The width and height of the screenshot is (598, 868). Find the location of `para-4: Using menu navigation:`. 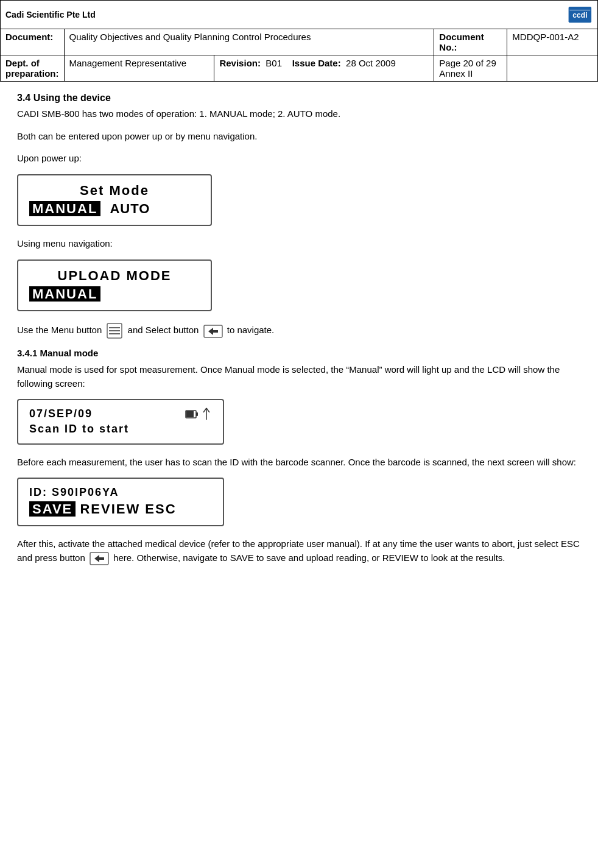

para-4: Using menu navigation: is located at coordinates (299, 244).